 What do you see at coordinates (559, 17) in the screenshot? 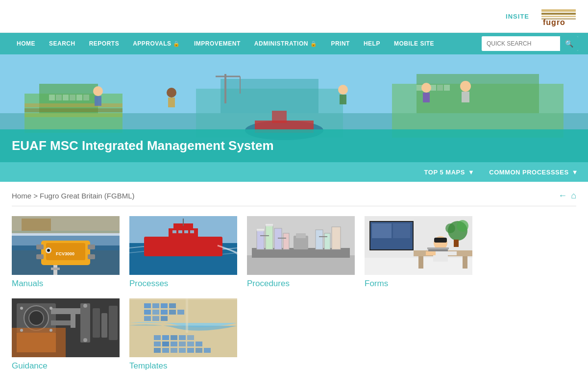
I see `fugro-logo: fugro` at bounding box center [559, 17].